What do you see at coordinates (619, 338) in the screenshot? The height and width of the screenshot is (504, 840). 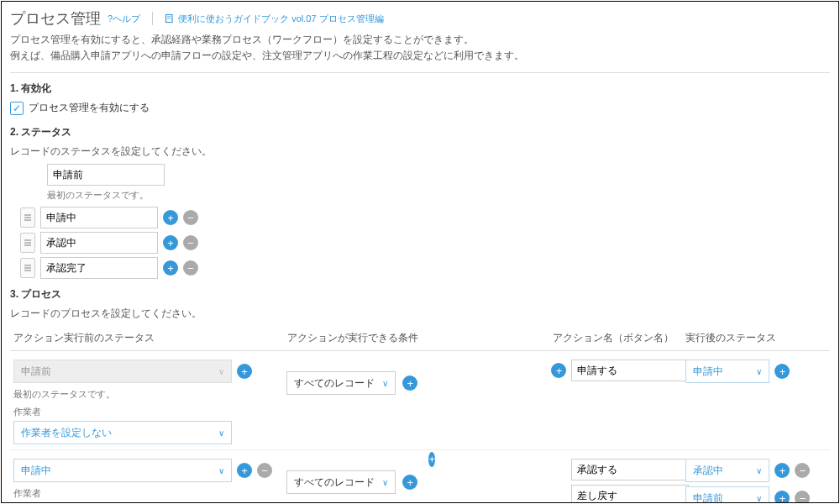 I see `col-action-name: アクション名（ボタン名）` at bounding box center [619, 338].